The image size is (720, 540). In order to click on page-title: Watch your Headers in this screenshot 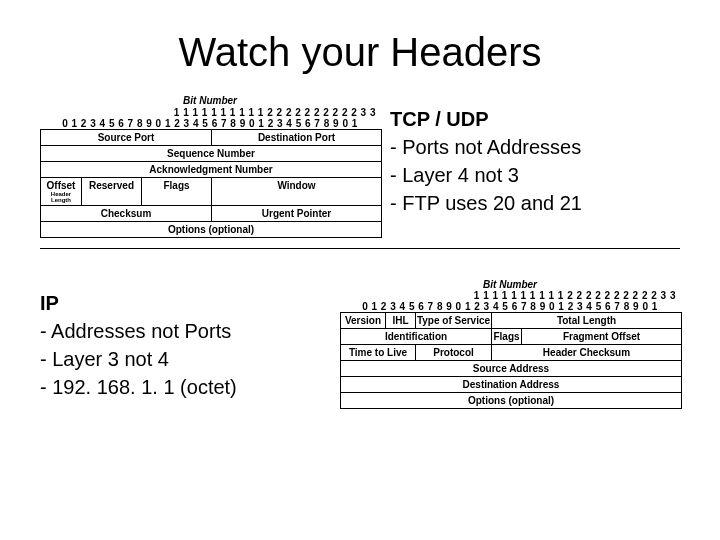, I will do `click(360, 52)`.